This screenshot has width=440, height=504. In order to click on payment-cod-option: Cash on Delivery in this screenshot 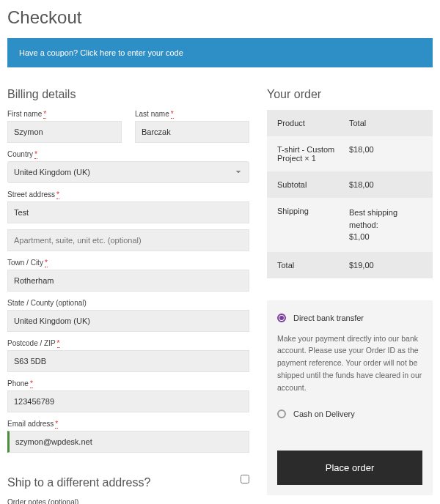, I will do `click(350, 414)`.